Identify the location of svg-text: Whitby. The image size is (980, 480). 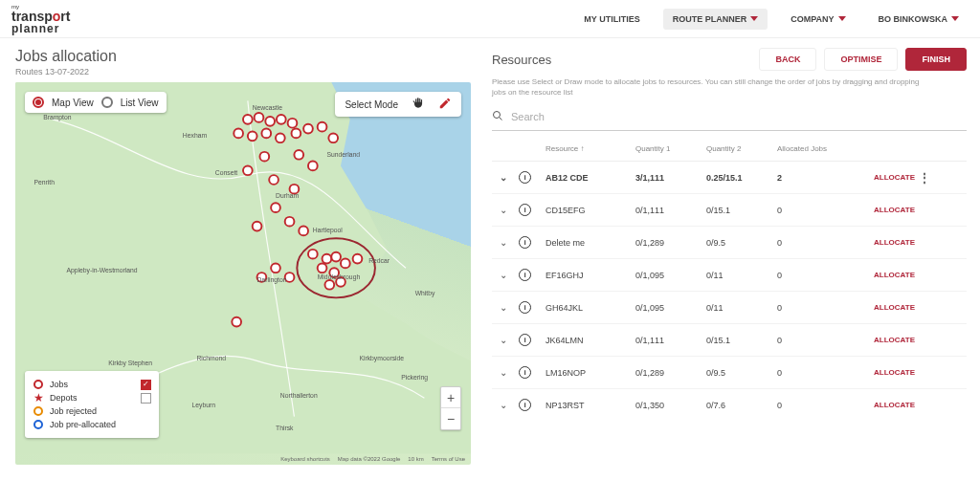
(425, 294).